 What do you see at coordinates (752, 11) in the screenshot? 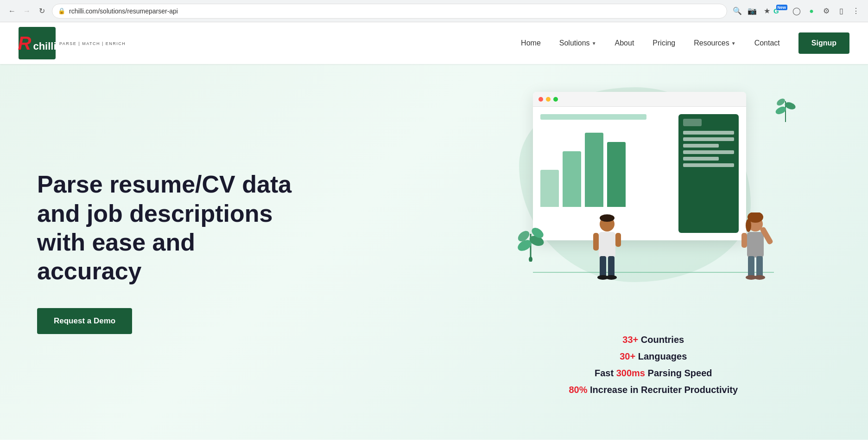
I see `camera-icon-btn: 📷` at bounding box center [752, 11].